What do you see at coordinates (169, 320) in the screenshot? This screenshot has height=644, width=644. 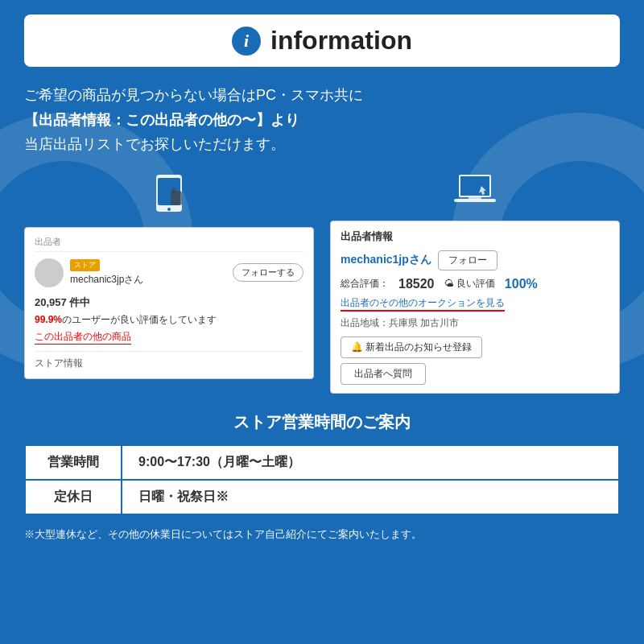 I see `mobile-positive: 99.9%のユーザーが良い評価をしています` at bounding box center [169, 320].